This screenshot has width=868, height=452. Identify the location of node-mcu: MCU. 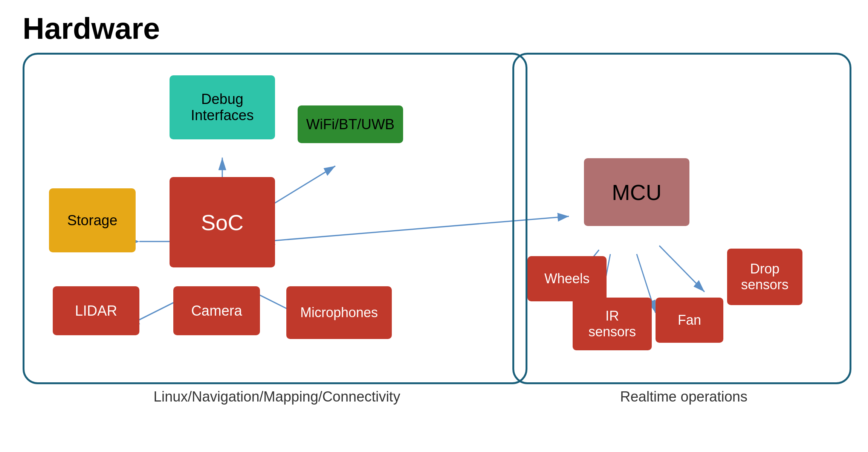
(637, 192).